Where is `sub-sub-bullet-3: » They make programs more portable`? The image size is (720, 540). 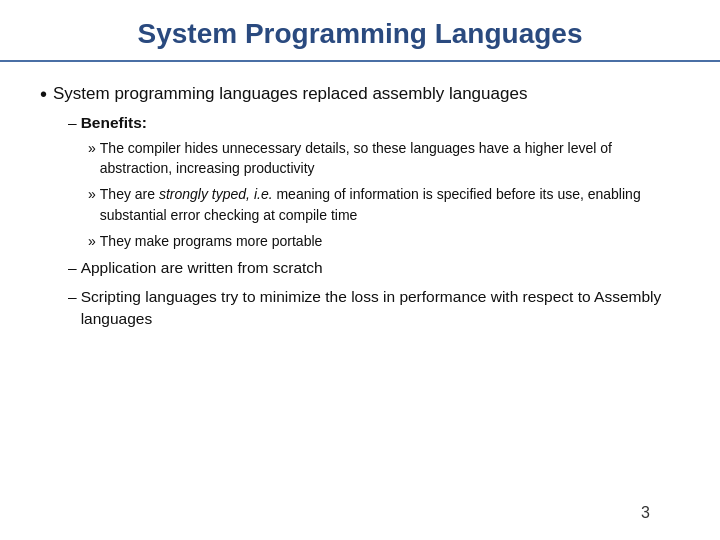 sub-sub-bullet-3: » They make programs more portable is located at coordinates (384, 241).